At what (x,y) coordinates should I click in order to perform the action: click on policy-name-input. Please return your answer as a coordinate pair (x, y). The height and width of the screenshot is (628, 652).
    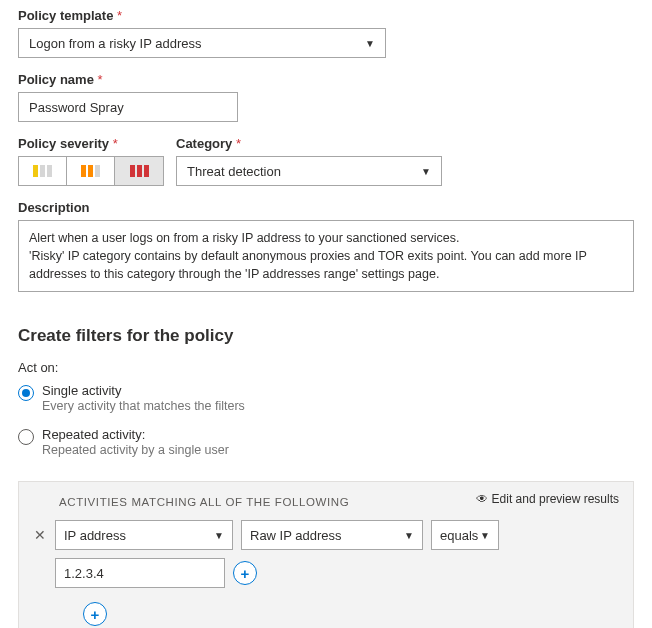
    Looking at the image, I should click on (128, 107).